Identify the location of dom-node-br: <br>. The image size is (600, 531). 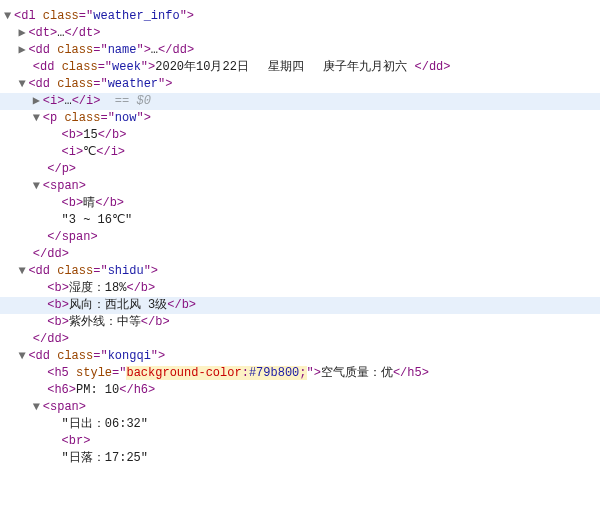
(300, 442).